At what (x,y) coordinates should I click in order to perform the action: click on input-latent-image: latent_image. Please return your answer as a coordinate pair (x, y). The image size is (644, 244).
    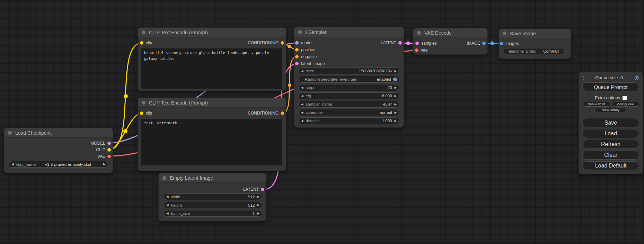
    Looking at the image, I should click on (349, 64).